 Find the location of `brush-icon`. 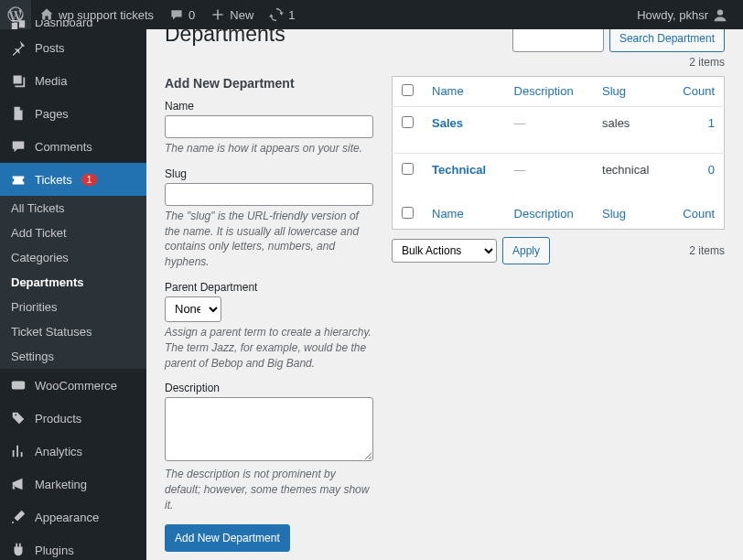

brush-icon is located at coordinates (18, 517).